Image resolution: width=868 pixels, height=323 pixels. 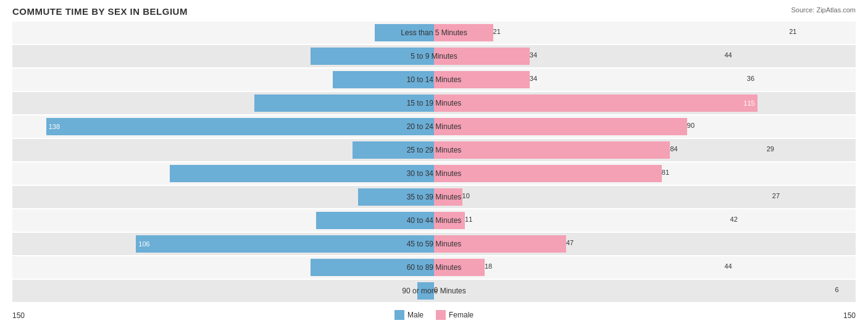 I want to click on female-value: 47, so click(x=570, y=243).